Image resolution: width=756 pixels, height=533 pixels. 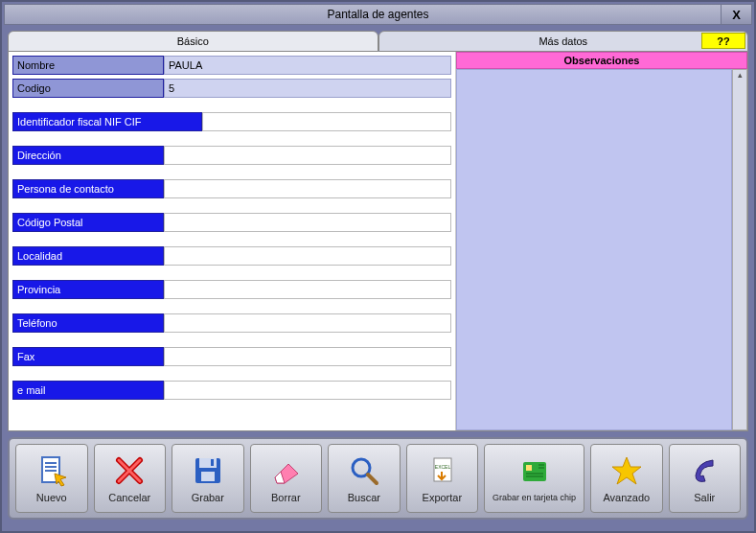 I want to click on row-fax: Fax, so click(x=232, y=357).